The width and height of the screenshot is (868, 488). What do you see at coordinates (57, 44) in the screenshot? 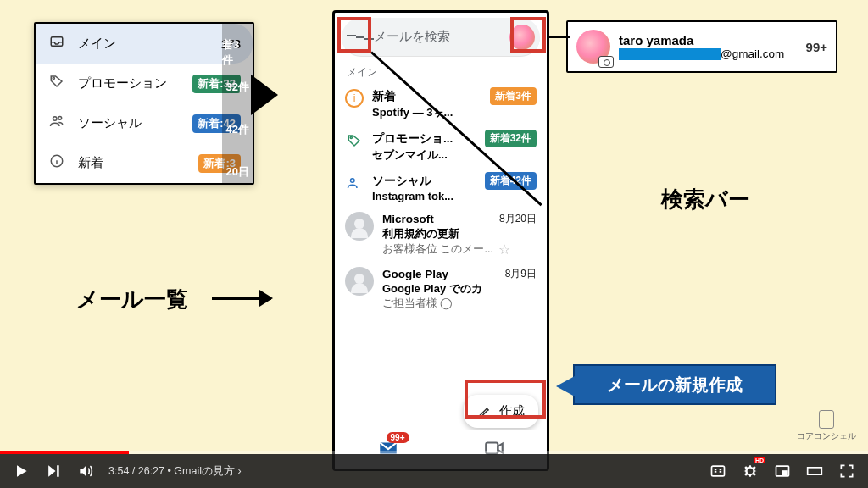
I see `inbox-icon` at bounding box center [57, 44].